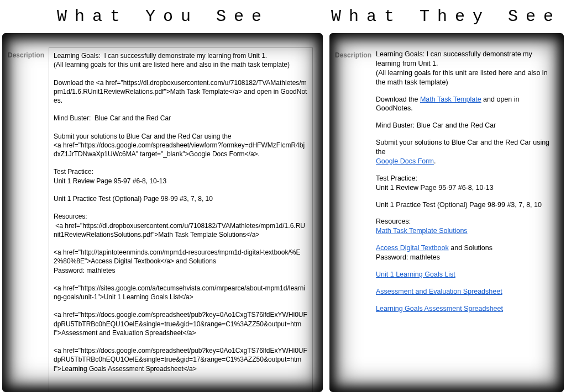  Describe the element at coordinates (434, 161) in the screenshot. I see `submit-post: .` at that location.